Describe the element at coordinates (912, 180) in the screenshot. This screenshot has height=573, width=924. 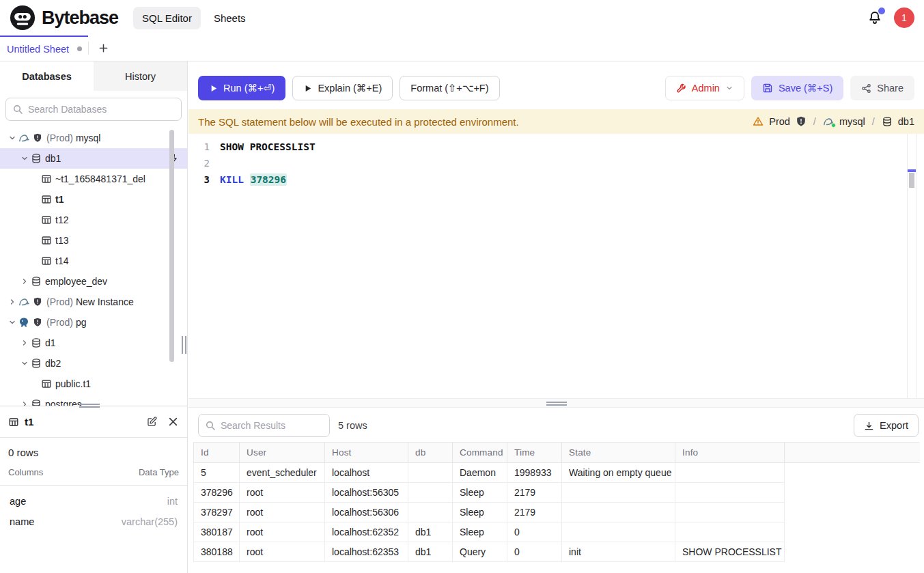
I see `editor-scrollbar-thumb` at that location.